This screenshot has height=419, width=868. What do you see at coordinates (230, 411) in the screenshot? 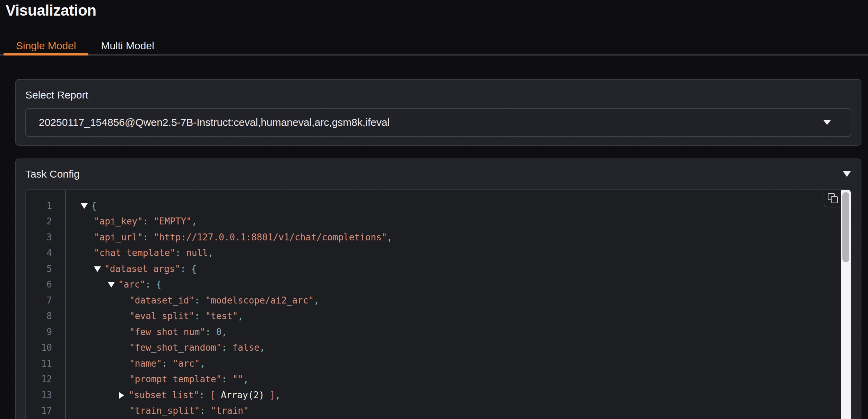
I see `code-token: "train"` at bounding box center [230, 411].